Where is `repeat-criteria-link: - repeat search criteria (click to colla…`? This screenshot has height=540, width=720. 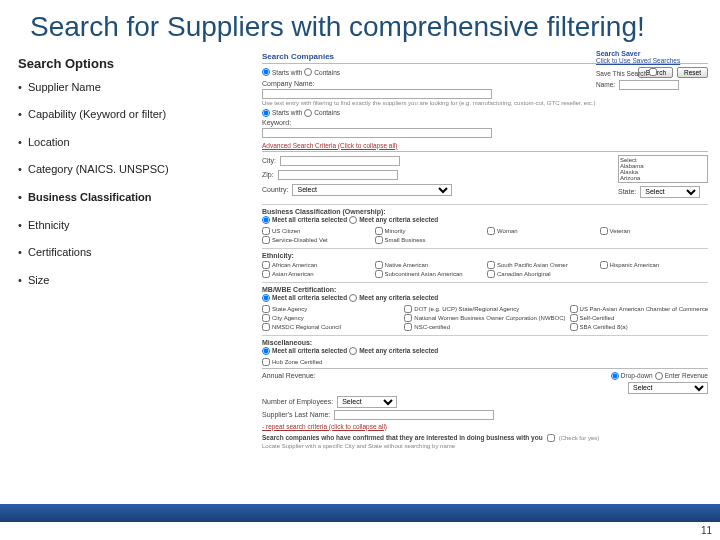
repeat-criteria-link: - repeat search criteria (click to colla… is located at coordinates (485, 426).